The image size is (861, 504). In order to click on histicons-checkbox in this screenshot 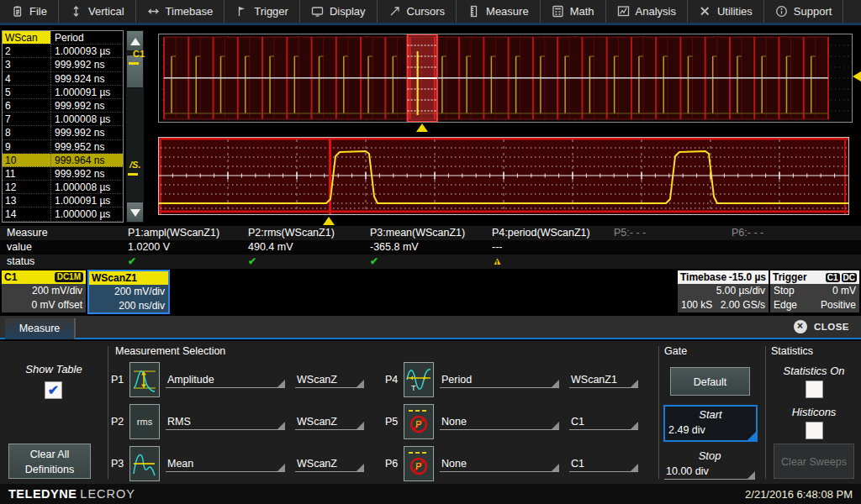, I will do `click(814, 430)`.